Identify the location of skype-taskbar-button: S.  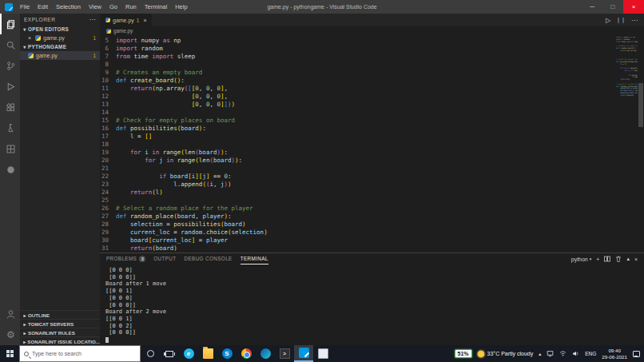
(227, 353).